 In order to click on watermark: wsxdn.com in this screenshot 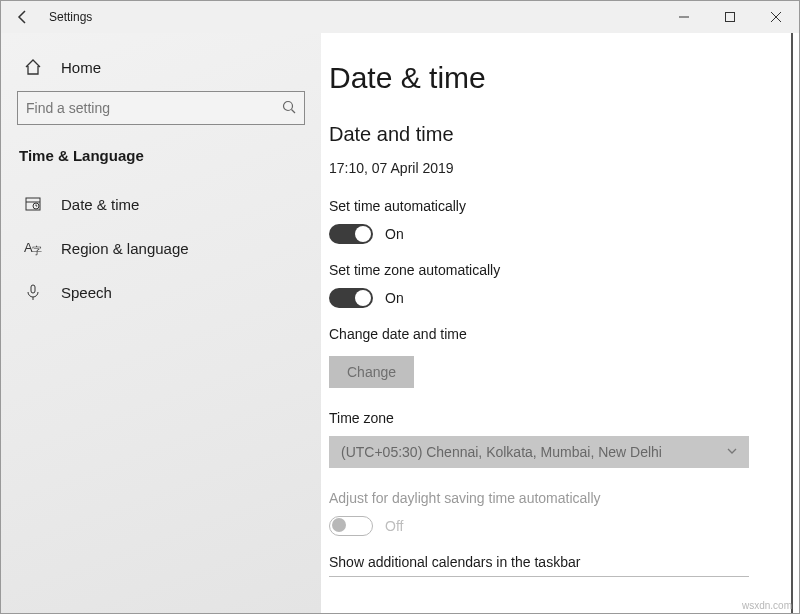, I will do `click(767, 606)`.